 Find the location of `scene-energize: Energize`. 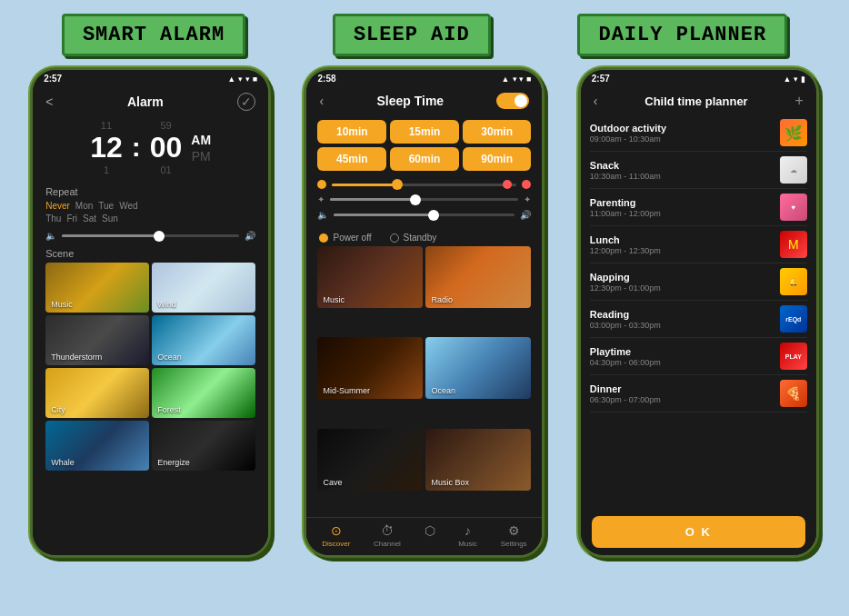

scene-energize: Energize is located at coordinates (204, 445).